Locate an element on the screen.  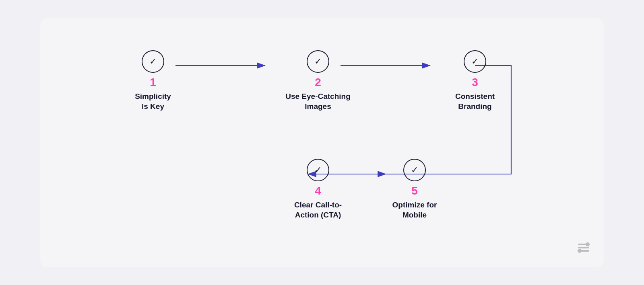
step-5-label: Optimize forMobile is located at coordinates (415, 210).